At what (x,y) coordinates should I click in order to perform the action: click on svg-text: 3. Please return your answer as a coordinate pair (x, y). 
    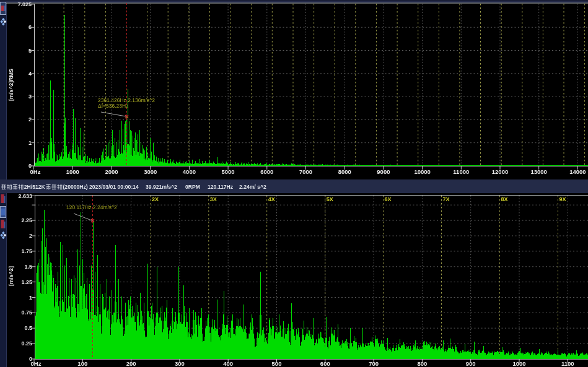
    Looking at the image, I should click on (30, 97).